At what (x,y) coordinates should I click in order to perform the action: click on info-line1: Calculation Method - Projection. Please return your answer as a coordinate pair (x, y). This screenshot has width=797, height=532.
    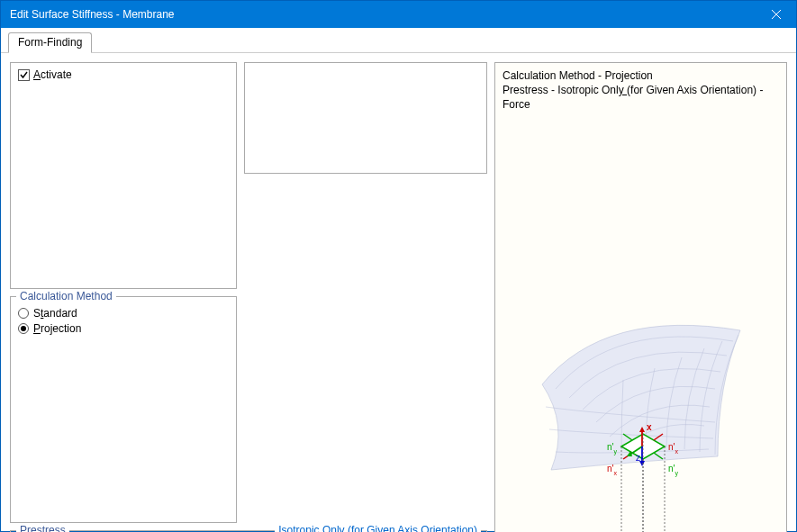
    Looking at the image, I should click on (641, 76).